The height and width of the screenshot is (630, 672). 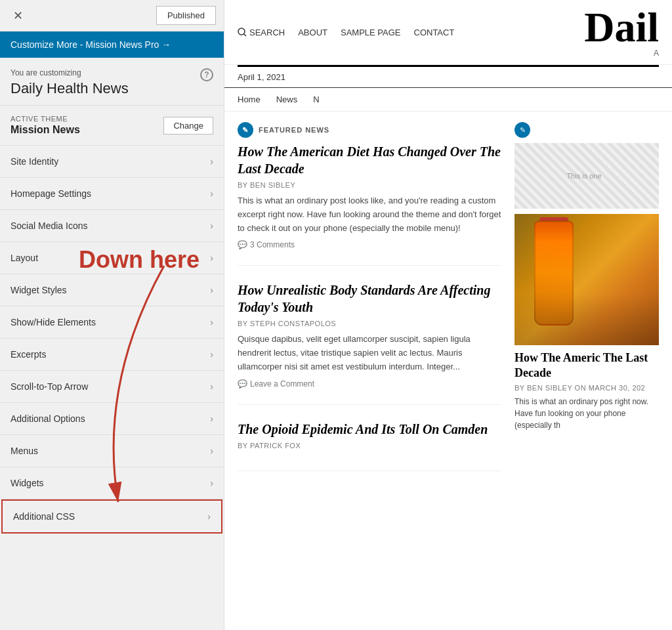 What do you see at coordinates (186, 16) in the screenshot?
I see `published-button: Published` at bounding box center [186, 16].